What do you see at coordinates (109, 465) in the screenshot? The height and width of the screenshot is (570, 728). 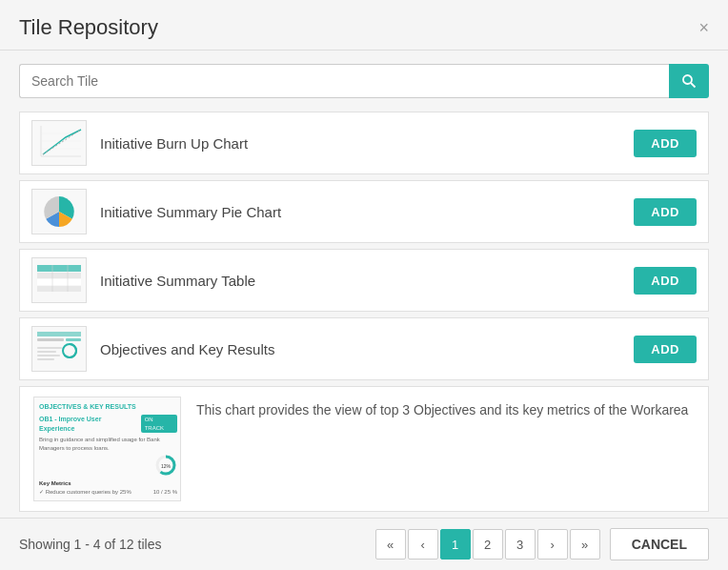 I see `preview-progress: 12%` at bounding box center [109, 465].